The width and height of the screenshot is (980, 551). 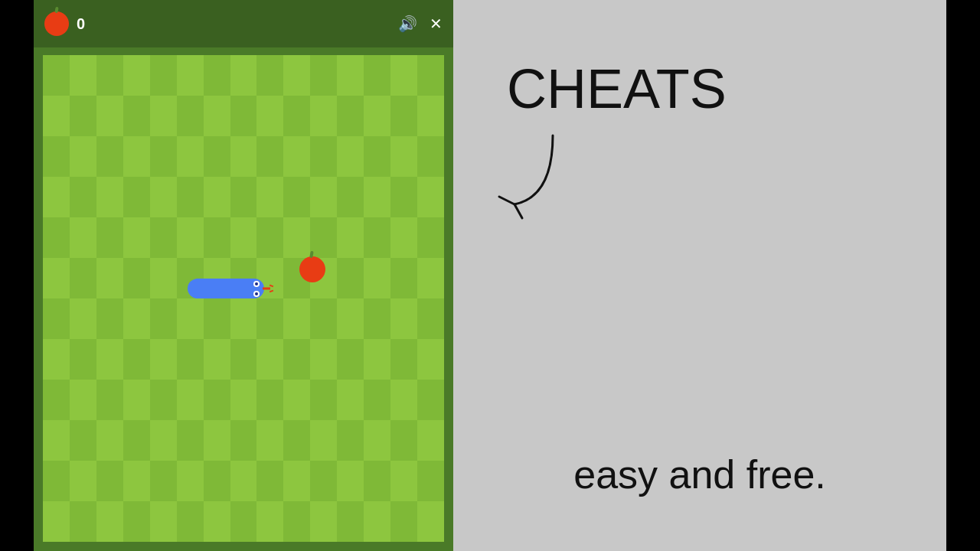 What do you see at coordinates (700, 474) in the screenshot?
I see `easy-free-label: easy and free.` at bounding box center [700, 474].